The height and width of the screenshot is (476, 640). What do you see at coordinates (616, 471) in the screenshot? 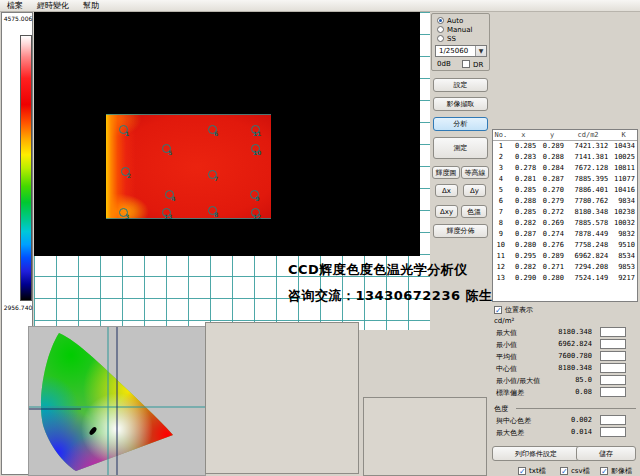
I see `image-file-checkbox: ✓影像檔` at bounding box center [616, 471].